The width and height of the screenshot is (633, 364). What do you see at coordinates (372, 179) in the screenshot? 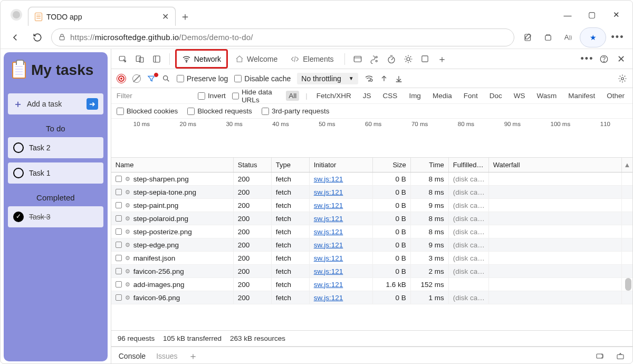
I see `network-row: ⚙step-sharpen.png200fetchsw.js:1210 B8 m…` at bounding box center [372, 179].